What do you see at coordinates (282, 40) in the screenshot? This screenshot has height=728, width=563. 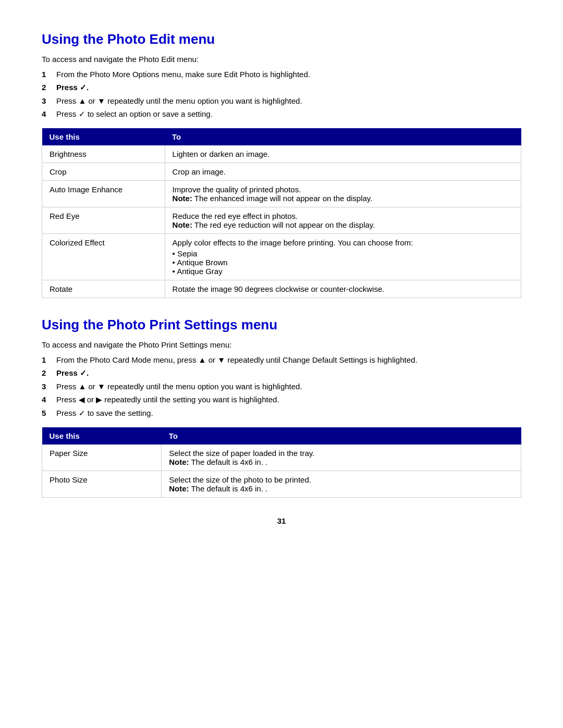 I see `section1-title: Using the Photo Edit menu` at bounding box center [282, 40].